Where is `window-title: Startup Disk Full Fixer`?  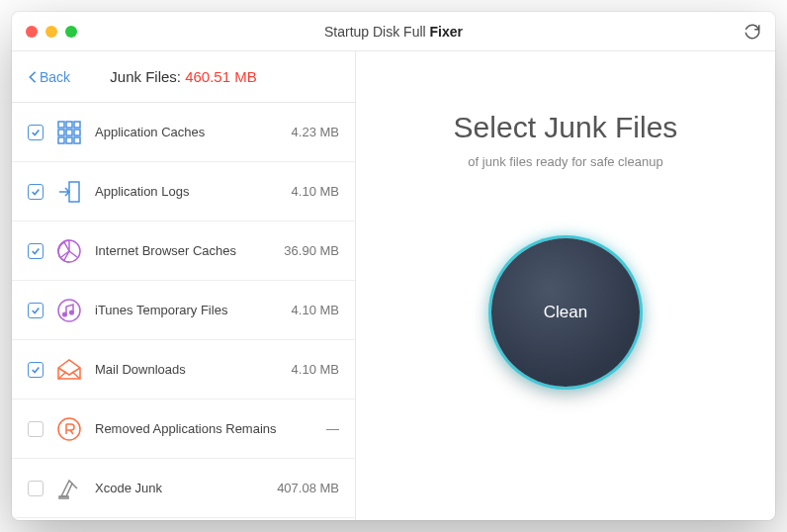 window-title: Startup Disk Full Fixer is located at coordinates (394, 32).